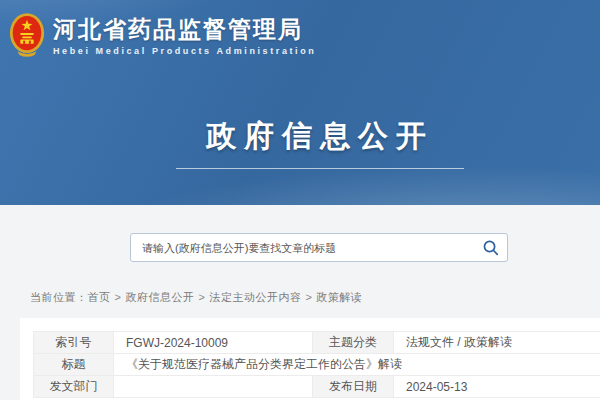  What do you see at coordinates (497, 387) in the screenshot?
I see `publish-date-value: 2024-05-13` at bounding box center [497, 387].